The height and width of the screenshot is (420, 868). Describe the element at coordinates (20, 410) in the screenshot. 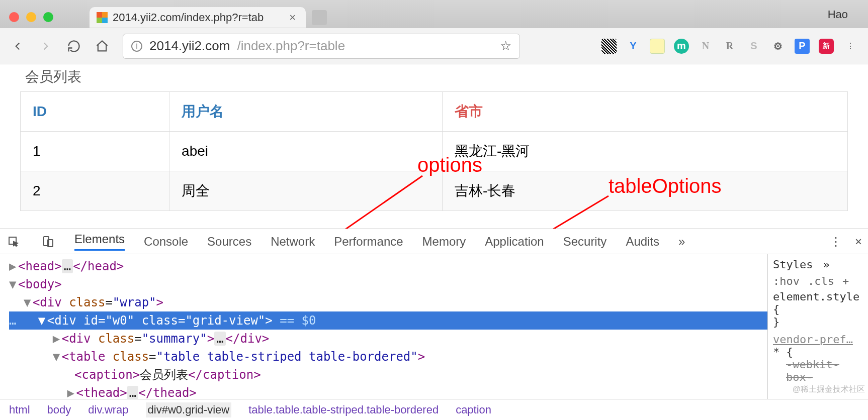

I see `crumb: html` at that location.